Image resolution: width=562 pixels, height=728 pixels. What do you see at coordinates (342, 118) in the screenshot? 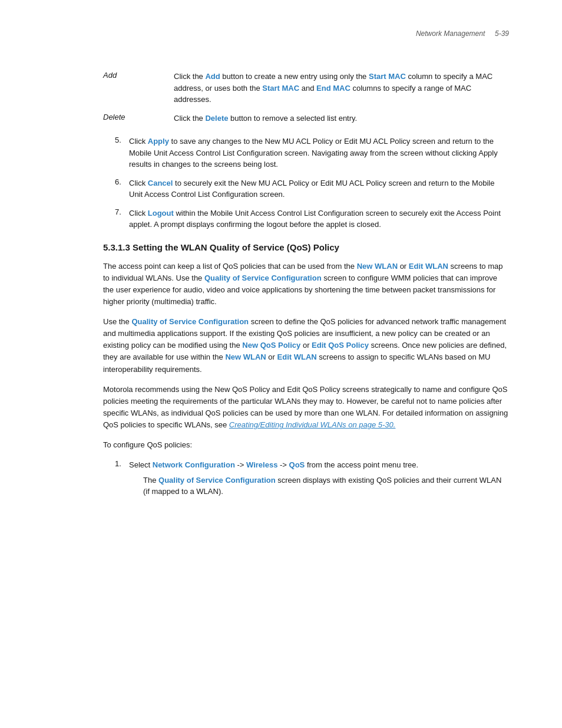
I see `entry-def-delete: Click the Delete button to remove a sele…` at bounding box center [342, 118].